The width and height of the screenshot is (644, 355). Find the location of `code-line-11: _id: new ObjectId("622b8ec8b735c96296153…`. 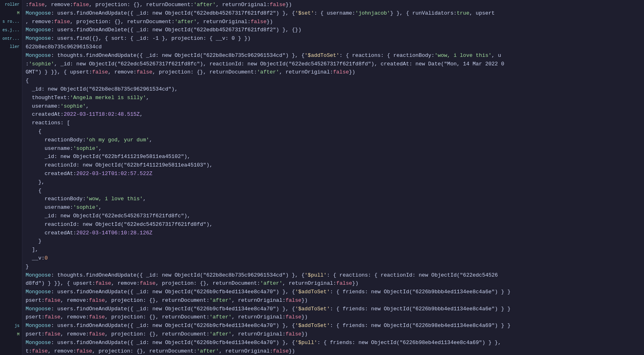

code-line-11: _id: new ObjectId("622b8ec8b735c96296153… is located at coordinates (335, 89).